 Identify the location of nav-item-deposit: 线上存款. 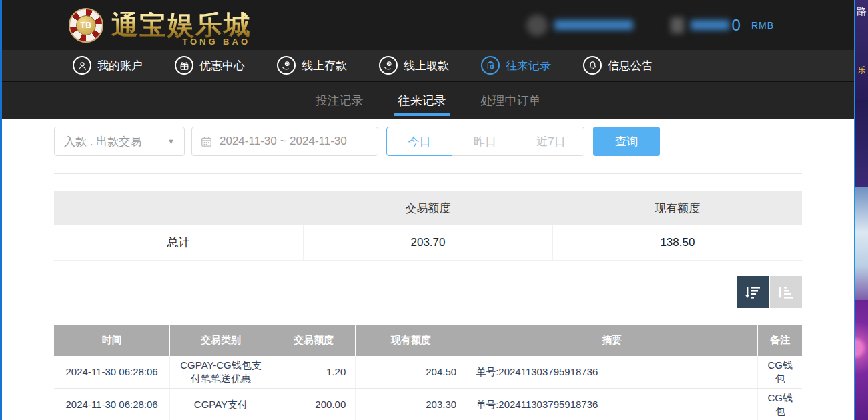
(312, 65).